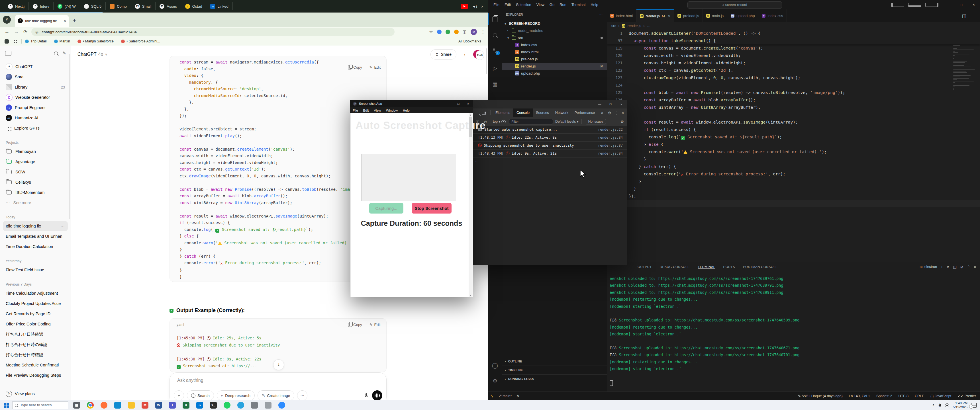 The image size is (980, 410). I want to click on devtools-tab-performance: Performance, so click(585, 113).